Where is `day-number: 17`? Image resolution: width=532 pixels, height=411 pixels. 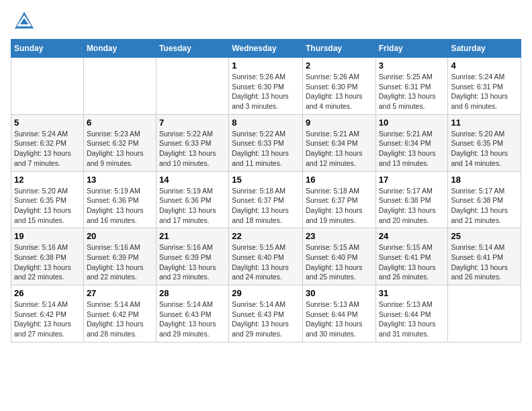
day-number: 17 is located at coordinates (412, 180).